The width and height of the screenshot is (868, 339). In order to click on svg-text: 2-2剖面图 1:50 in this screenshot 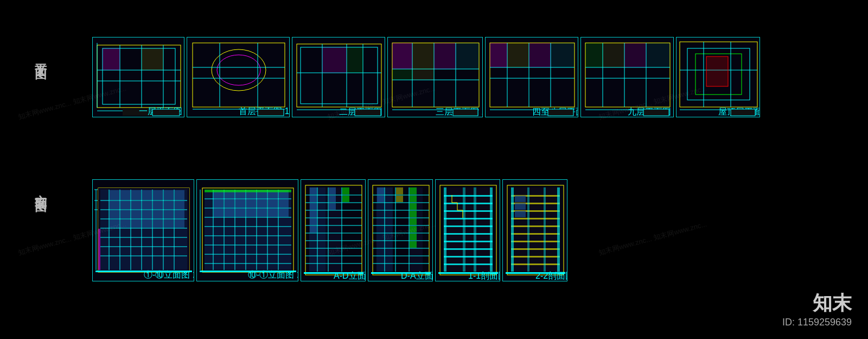, I will do `click(551, 276)`.